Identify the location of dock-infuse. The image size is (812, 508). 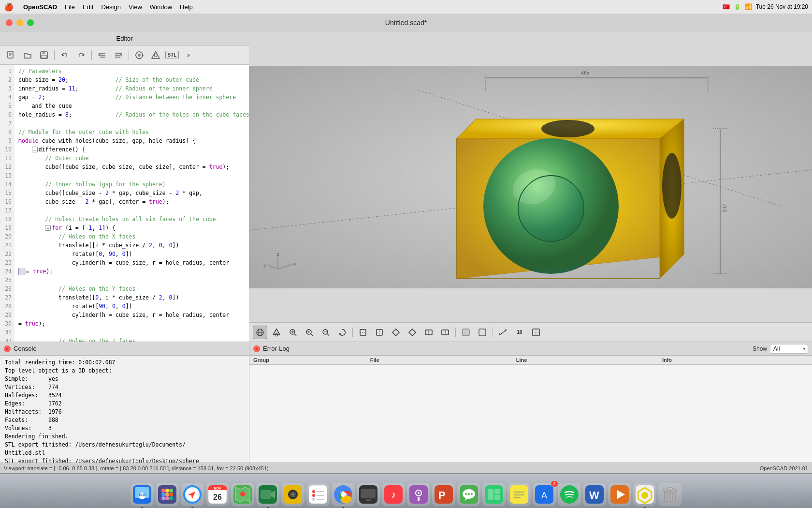
(620, 494).